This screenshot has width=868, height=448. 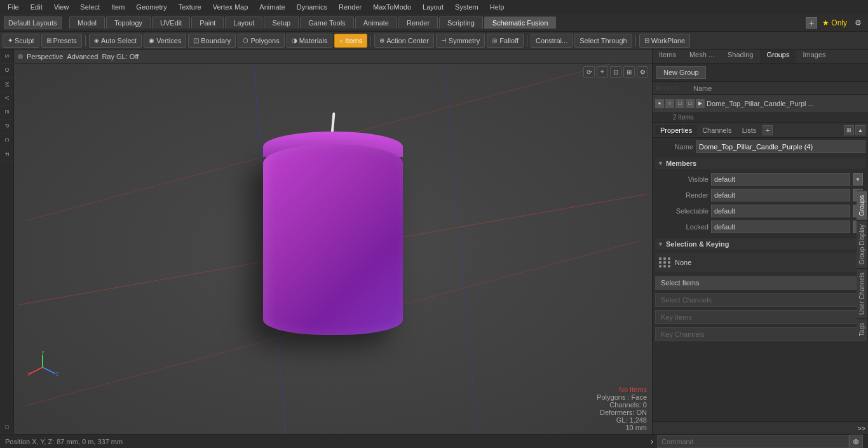 What do you see at coordinates (33, 23) in the screenshot?
I see `layout-dropdown: Default Layouts` at bounding box center [33, 23].